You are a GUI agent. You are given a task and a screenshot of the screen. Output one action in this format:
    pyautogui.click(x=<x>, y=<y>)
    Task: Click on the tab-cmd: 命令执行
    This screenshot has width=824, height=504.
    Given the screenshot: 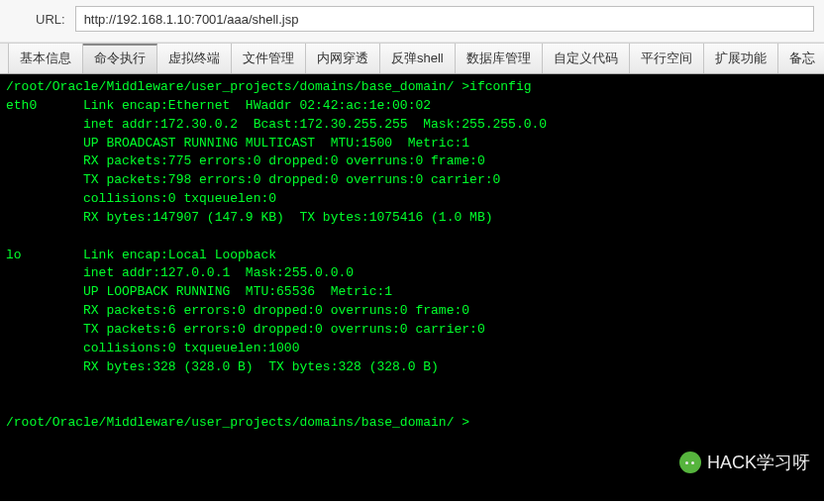 What is the action you would take?
    pyautogui.click(x=121, y=58)
    